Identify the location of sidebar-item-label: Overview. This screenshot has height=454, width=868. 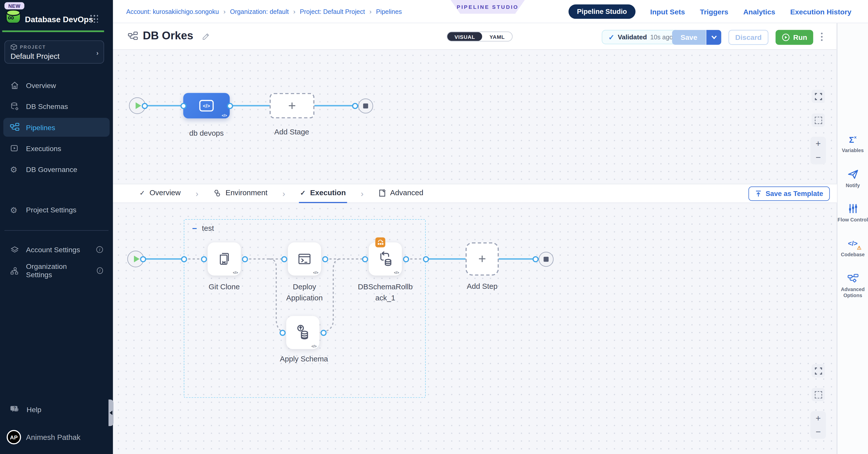
(41, 85).